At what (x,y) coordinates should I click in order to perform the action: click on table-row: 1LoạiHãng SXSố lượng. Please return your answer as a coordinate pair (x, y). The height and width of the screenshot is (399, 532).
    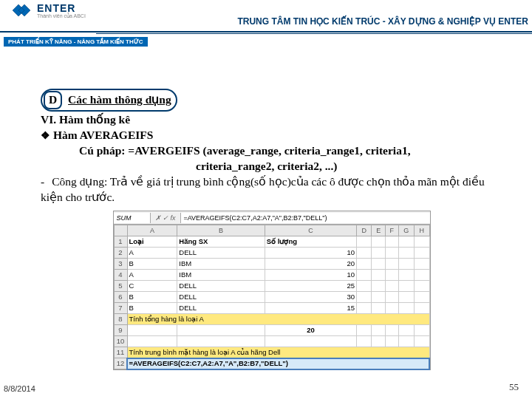
    Looking at the image, I should click on (272, 242).